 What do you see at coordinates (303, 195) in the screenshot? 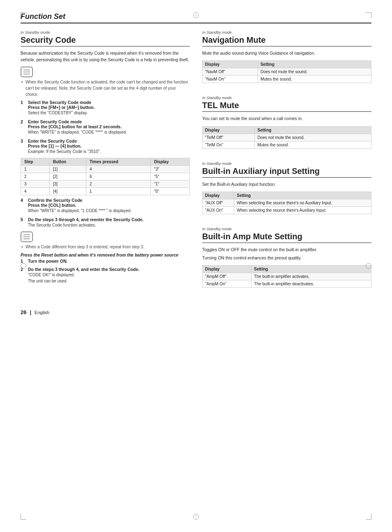
I see `aux-col-setting: Setting` at bounding box center [303, 195].